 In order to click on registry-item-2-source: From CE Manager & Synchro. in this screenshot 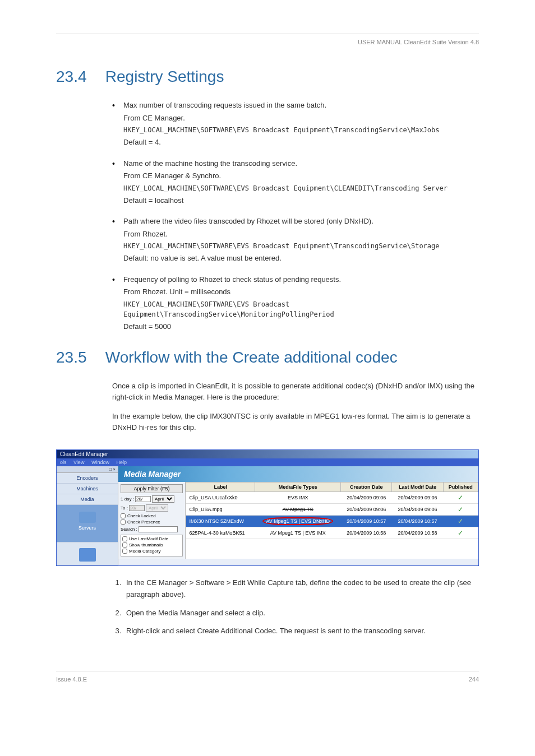, I will do `click(301, 176)`.